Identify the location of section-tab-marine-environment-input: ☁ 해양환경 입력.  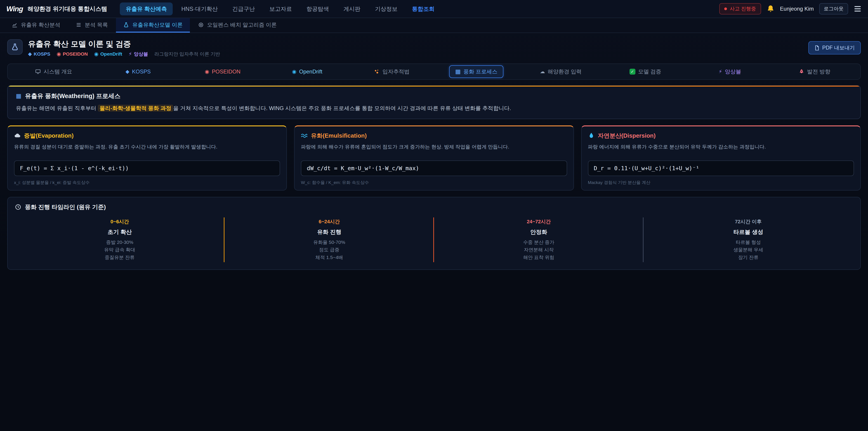
(561, 71).